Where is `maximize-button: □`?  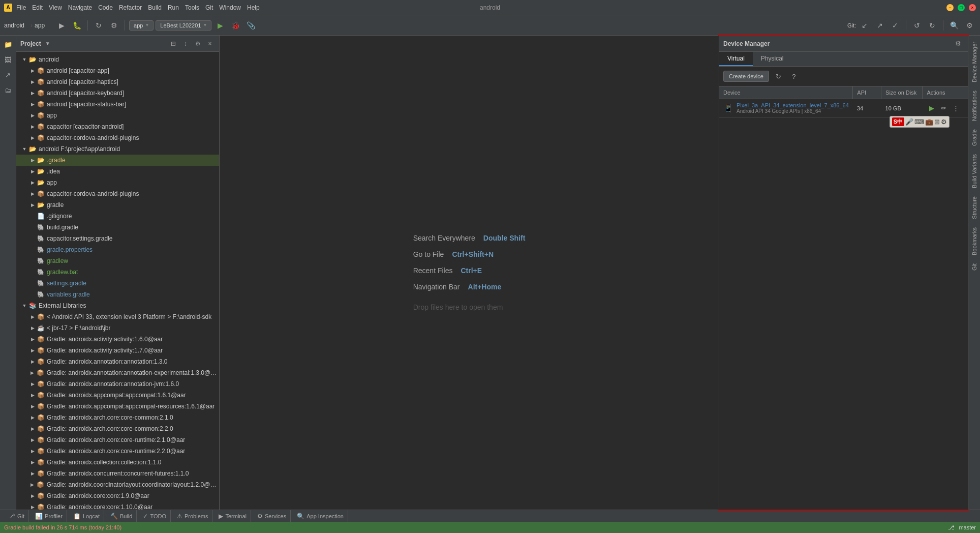
maximize-button: □ is located at coordinates (961, 8).